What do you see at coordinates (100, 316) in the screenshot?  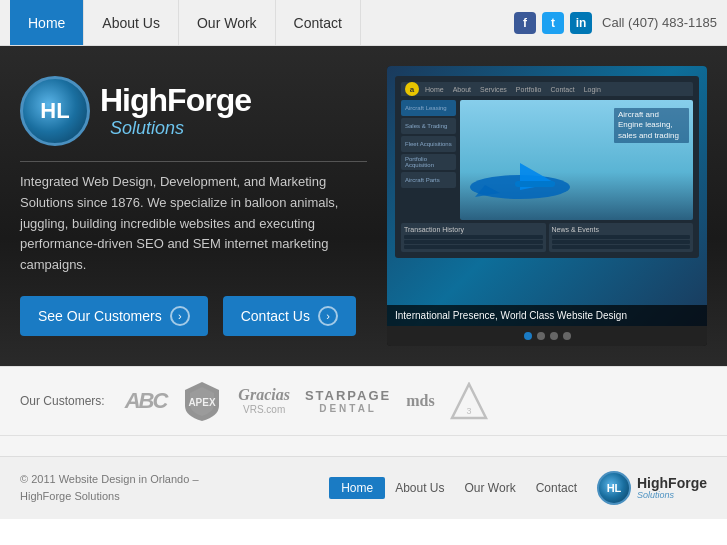 I see `see-customers-label: See Our Customers` at bounding box center [100, 316].